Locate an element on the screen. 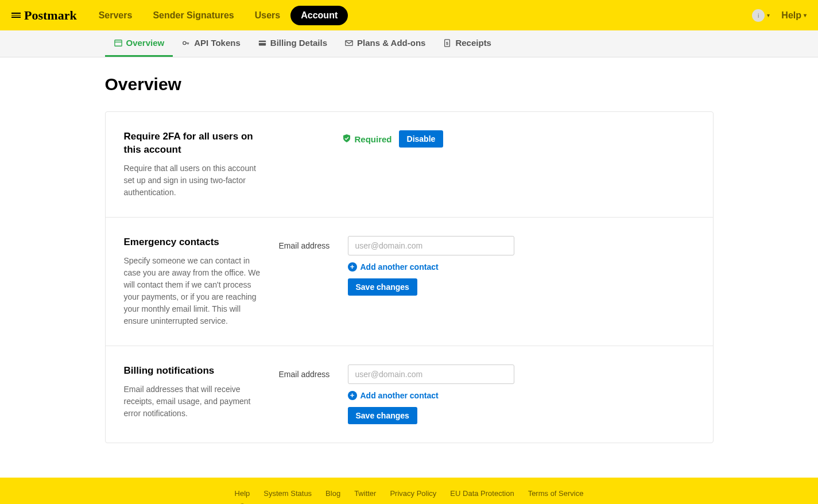 The height and width of the screenshot is (504, 818). footer-link-help: Help is located at coordinates (242, 494).